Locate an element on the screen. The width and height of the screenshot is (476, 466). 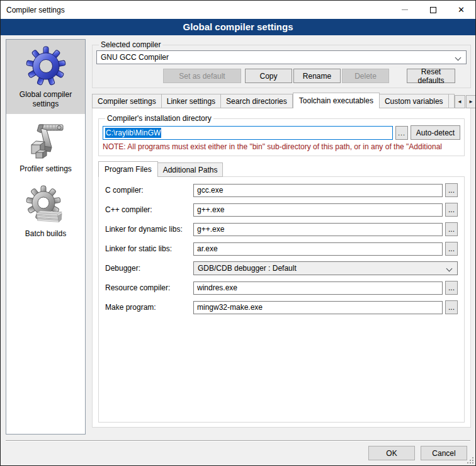
install-dir-note: NOTE: All programs must exist either in … is located at coordinates (281, 147).